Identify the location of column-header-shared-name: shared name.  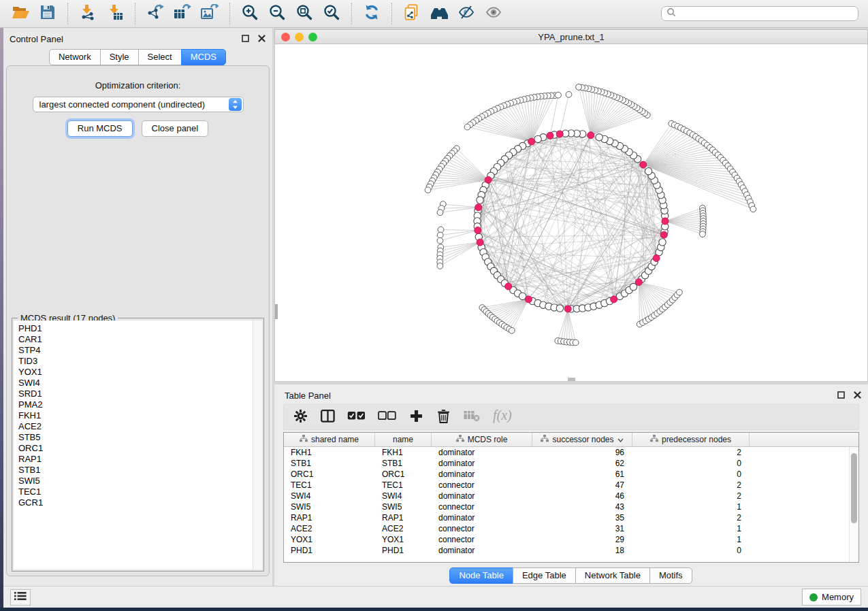
(329, 440).